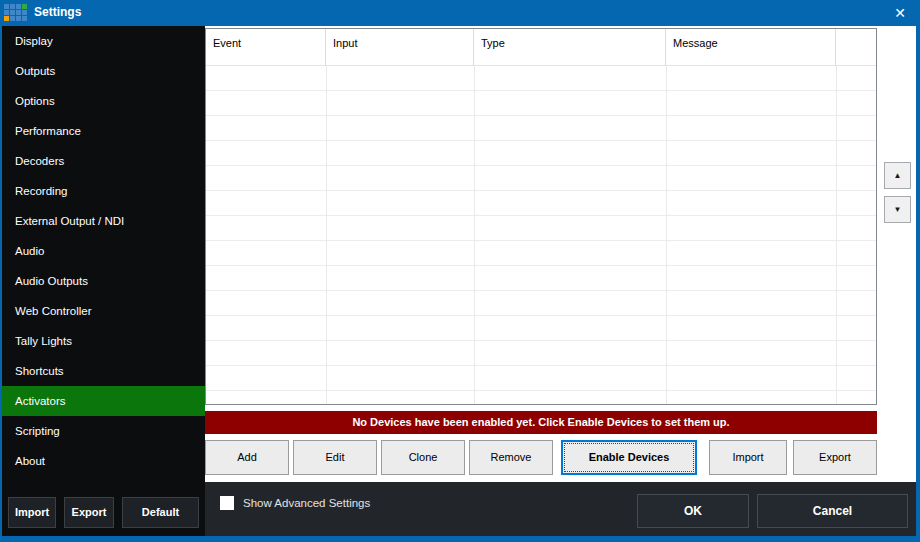 The image size is (920, 542). I want to click on sidebar-import-button: Import, so click(32, 512).